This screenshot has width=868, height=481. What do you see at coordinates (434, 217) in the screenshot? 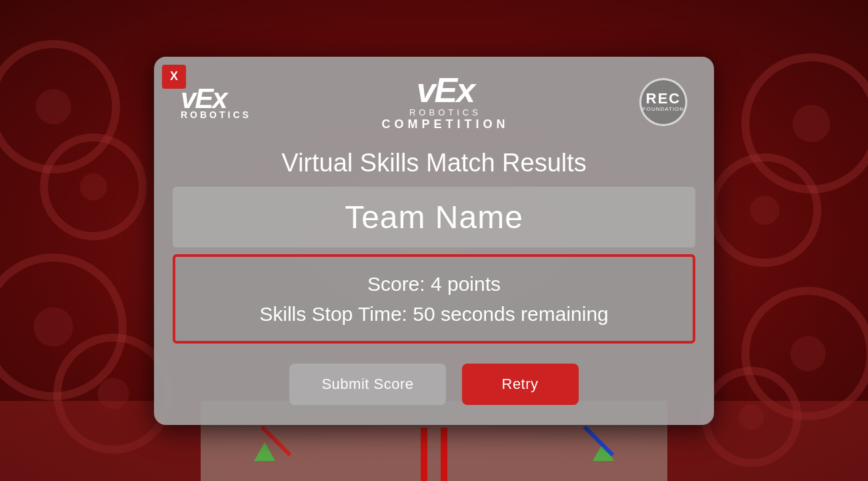
I see `team-name-box: Team Name` at bounding box center [434, 217].